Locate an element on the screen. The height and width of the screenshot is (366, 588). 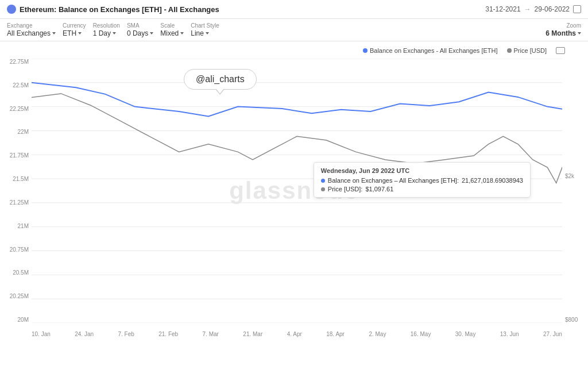
y-label-left: 22.5M is located at coordinates (21, 85).